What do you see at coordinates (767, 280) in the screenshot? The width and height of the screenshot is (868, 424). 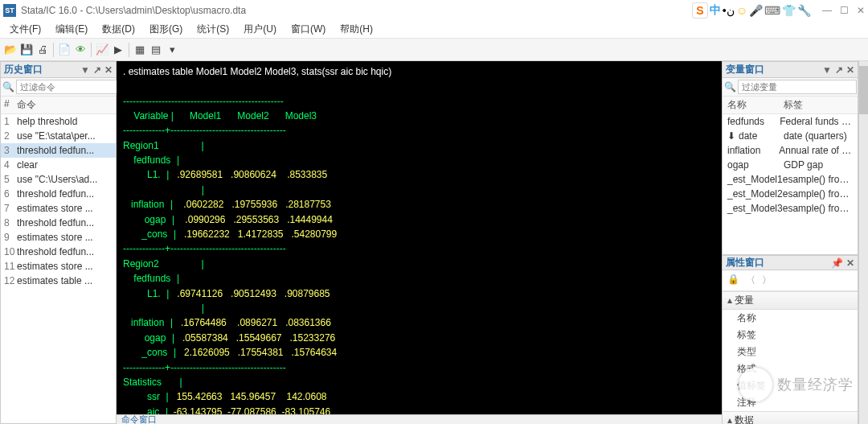 I see `next-icon: 〉` at bounding box center [767, 280].